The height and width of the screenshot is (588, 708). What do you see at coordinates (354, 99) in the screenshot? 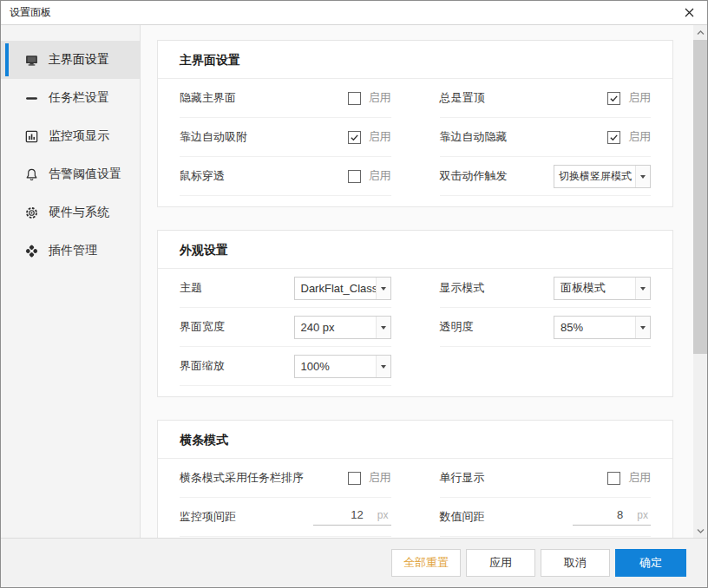
I see `hide-main-ui-checkbox` at bounding box center [354, 99].